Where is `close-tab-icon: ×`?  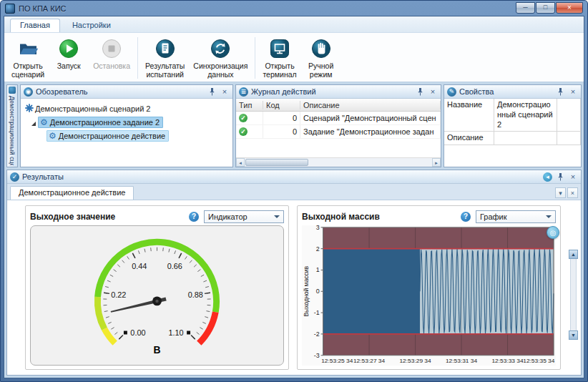
close-tab-icon: × is located at coordinates (572, 193).